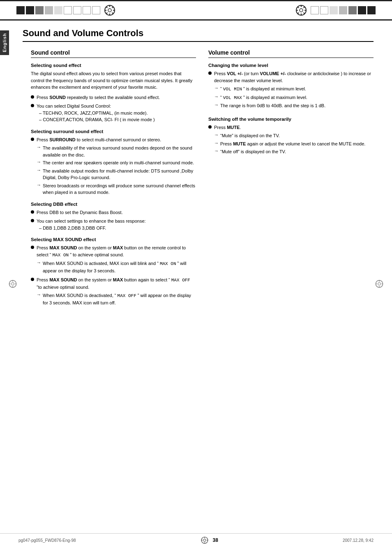  What do you see at coordinates (113, 131) in the screenshot?
I see `surround-title: Selecting surround sound effect` at bounding box center [113, 131].